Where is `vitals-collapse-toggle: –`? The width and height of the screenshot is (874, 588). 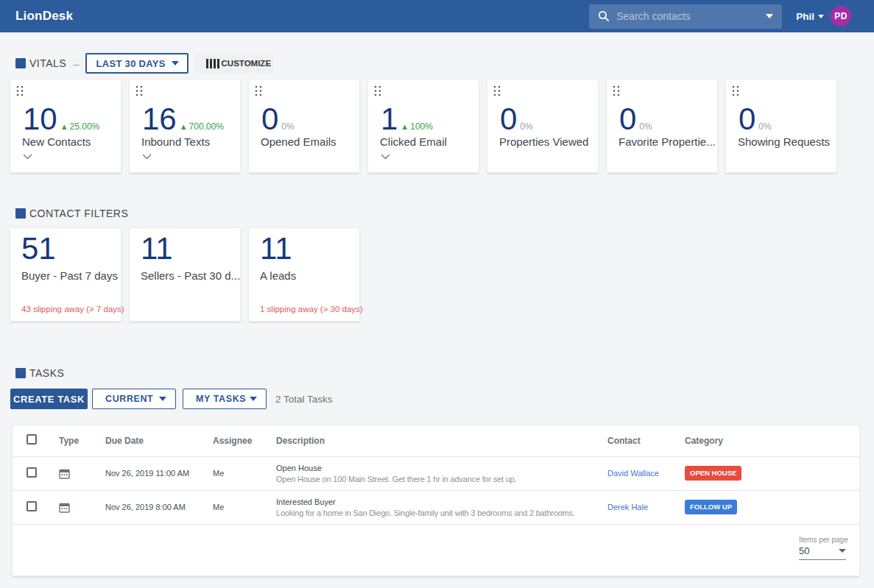
vitals-collapse-toggle: – is located at coordinates (76, 63).